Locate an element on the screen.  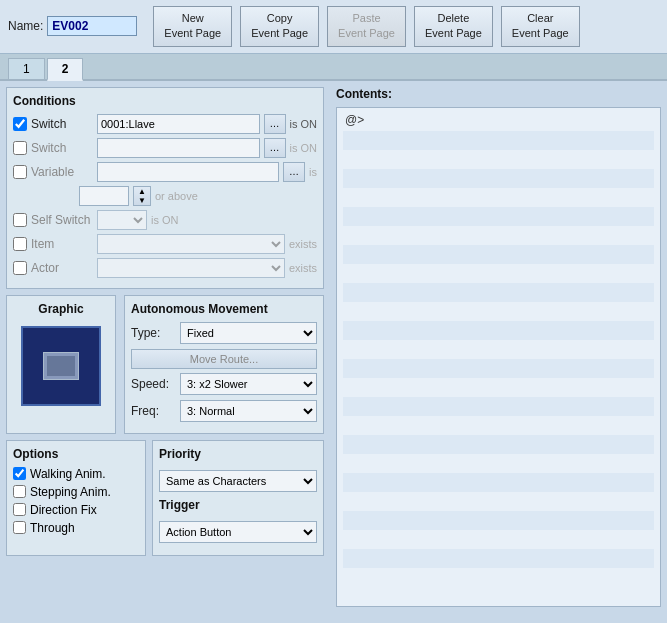
condition-actor-row: Actor exists is located at coordinates (165, 268).